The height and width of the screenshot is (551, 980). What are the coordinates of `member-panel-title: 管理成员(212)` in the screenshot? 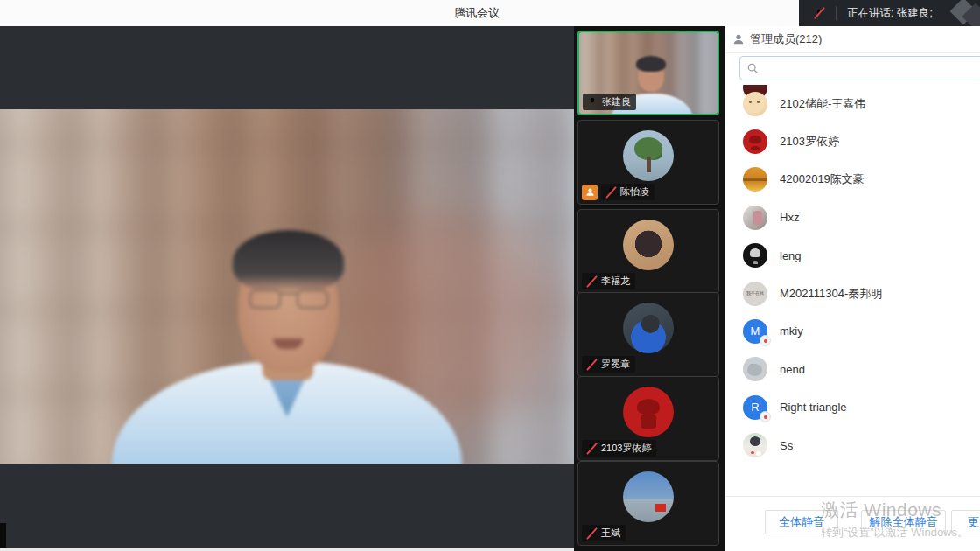 It's located at (786, 39).